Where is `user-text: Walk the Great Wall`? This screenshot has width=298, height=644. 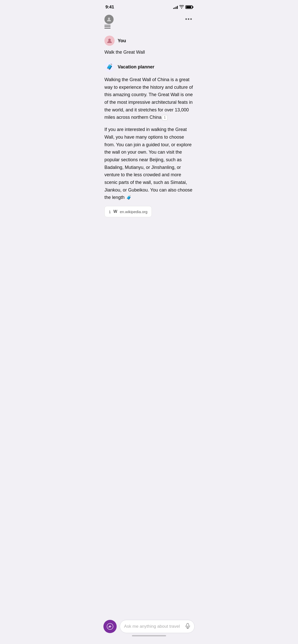
user-text: Walk the Great Wall is located at coordinates (149, 52).